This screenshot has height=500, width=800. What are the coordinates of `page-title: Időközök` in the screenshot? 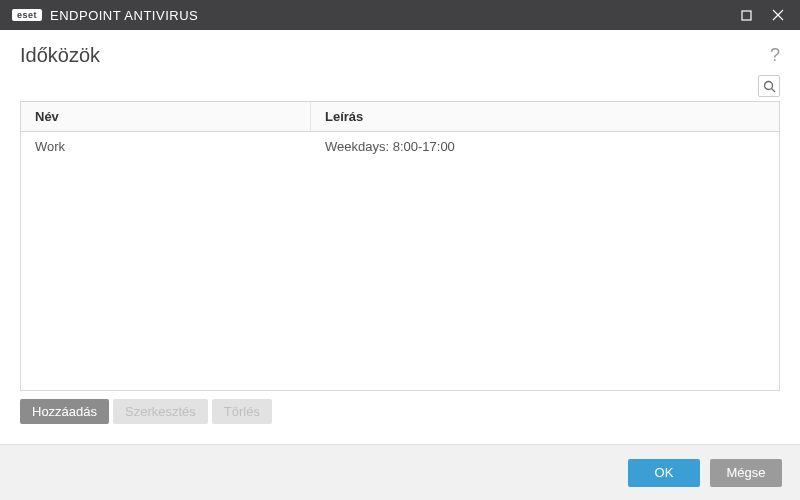 It's located at (60, 56).